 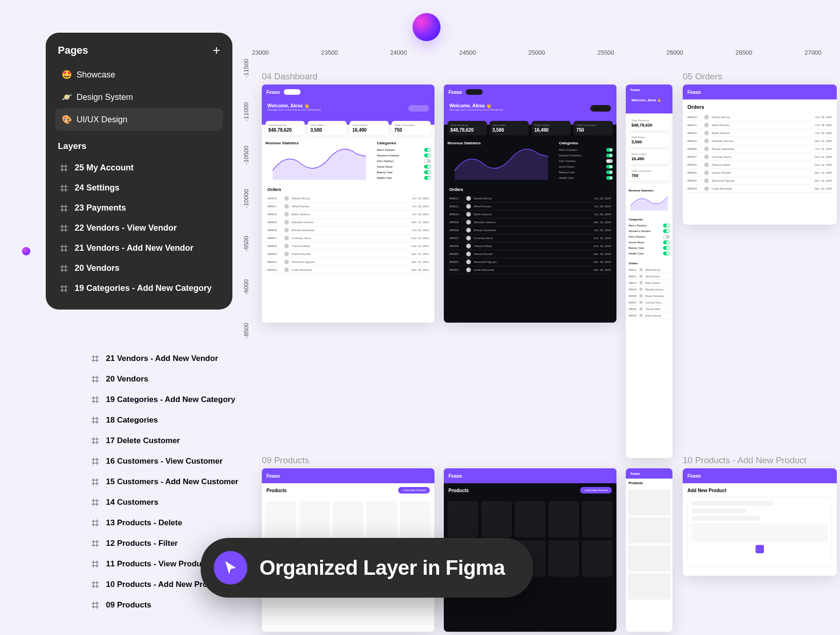 What do you see at coordinates (649, 289) in the screenshot?
I see `order-row: #89009Marcella Johnson` at bounding box center [649, 289].